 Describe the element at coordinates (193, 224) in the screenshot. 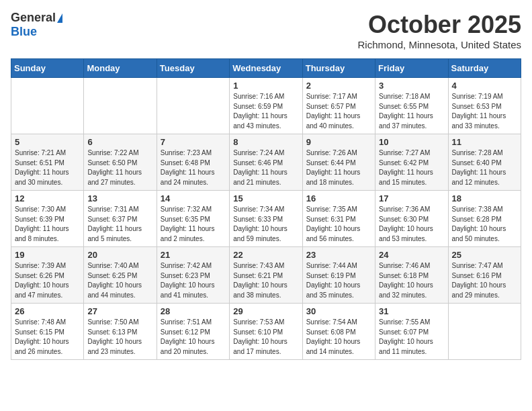

I see `day-info: Sunrise: 7:32 AM Sunset: 6:35 PM Dayligh…` at that location.